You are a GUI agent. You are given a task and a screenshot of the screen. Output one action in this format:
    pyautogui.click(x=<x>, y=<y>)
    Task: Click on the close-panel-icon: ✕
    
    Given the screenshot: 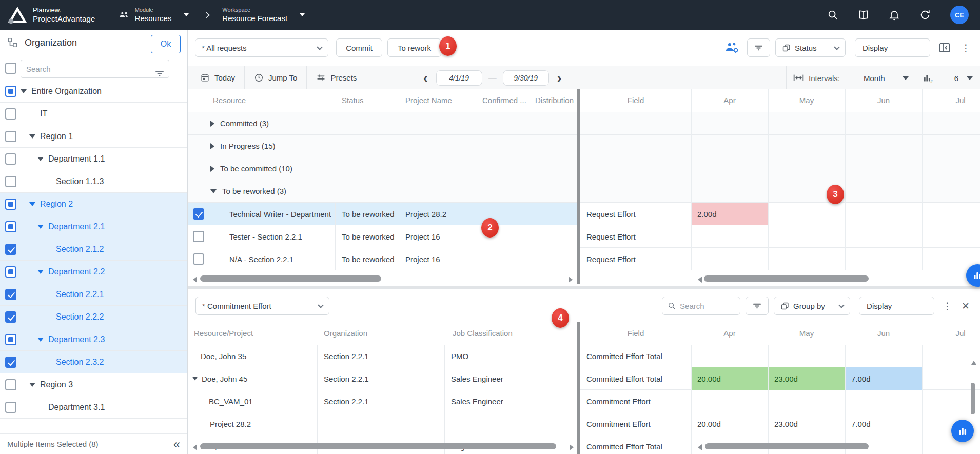 What is the action you would take?
    pyautogui.click(x=966, y=306)
    